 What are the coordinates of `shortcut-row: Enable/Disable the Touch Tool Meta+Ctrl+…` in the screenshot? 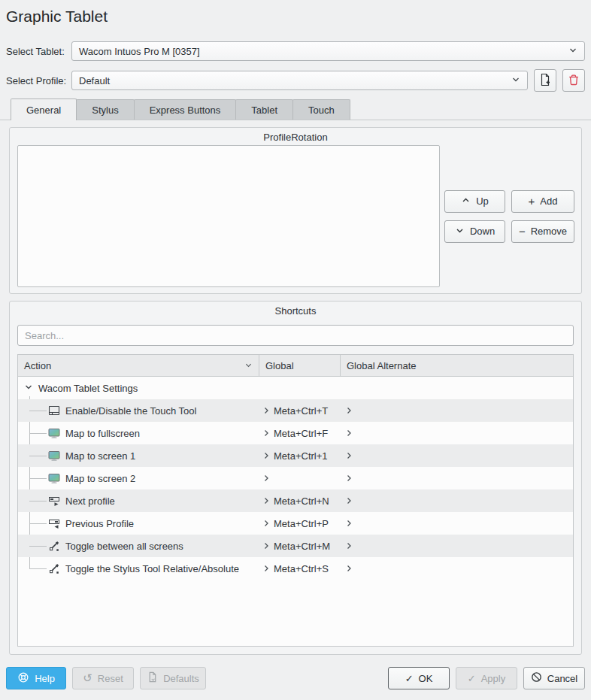 It's located at (296, 411).